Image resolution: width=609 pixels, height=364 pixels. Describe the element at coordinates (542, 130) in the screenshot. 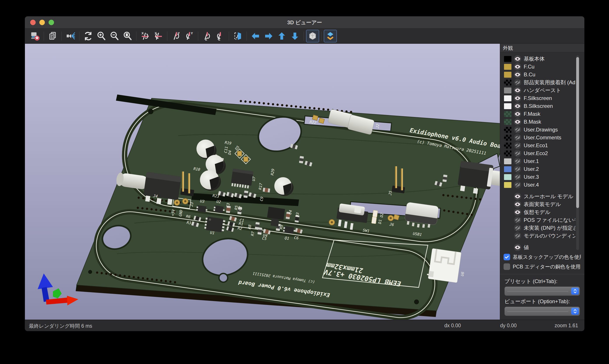

I see `layer-row-user.drawings: User.Drawings` at that location.